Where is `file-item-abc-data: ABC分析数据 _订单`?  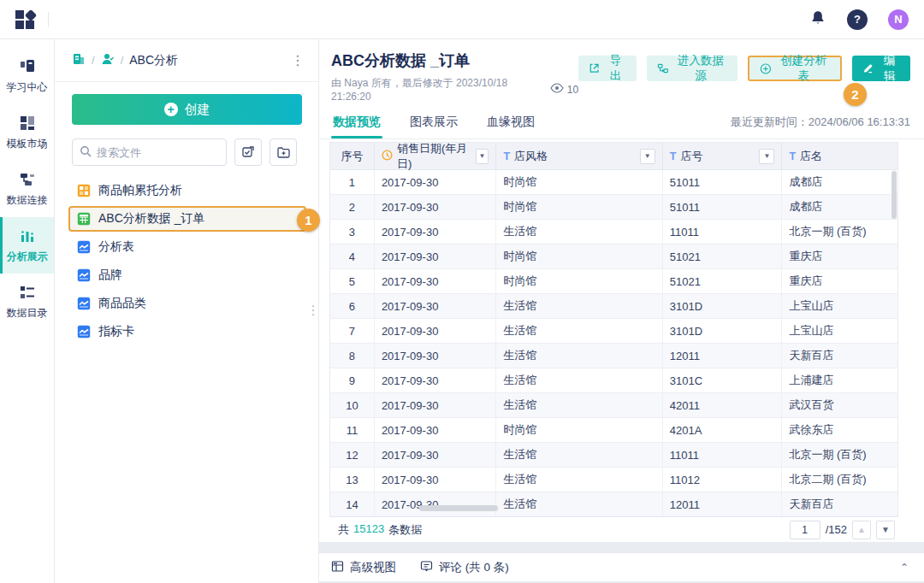
file-item-abc-data: ABC分析数据 _订单 is located at coordinates (187, 219).